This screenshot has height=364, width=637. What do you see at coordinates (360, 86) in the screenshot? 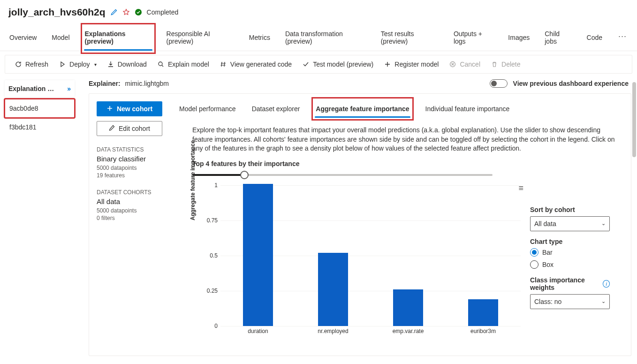
I see `explainer-row: Explainer: mimic.lightgbm View previous …` at bounding box center [360, 86].